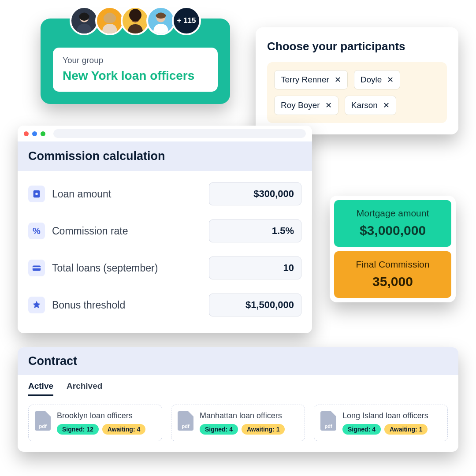  What do you see at coordinates (41, 389) in the screenshot?
I see `tab-active: Active` at bounding box center [41, 389].